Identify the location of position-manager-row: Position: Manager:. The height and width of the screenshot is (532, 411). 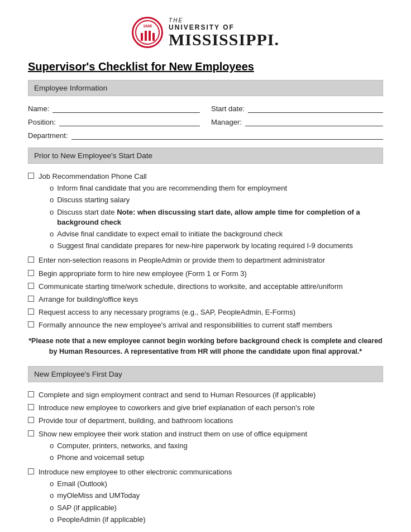
(206, 122).